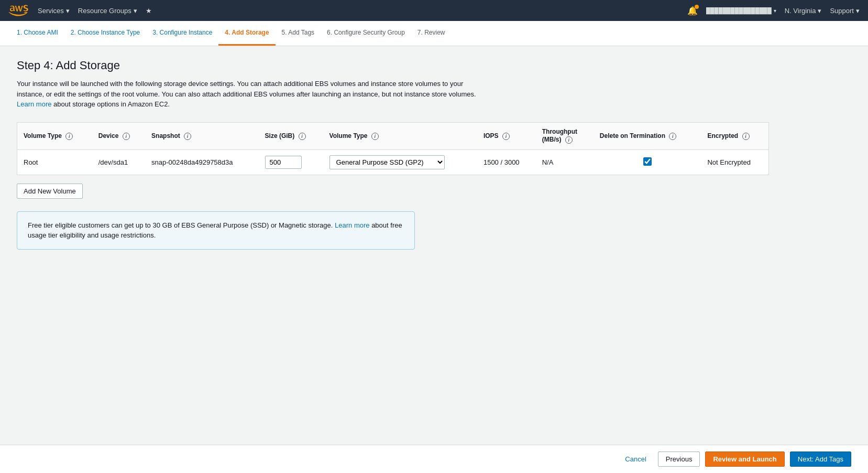 The height and width of the screenshot is (473, 868). I want to click on col-header-device: Device i, so click(118, 136).